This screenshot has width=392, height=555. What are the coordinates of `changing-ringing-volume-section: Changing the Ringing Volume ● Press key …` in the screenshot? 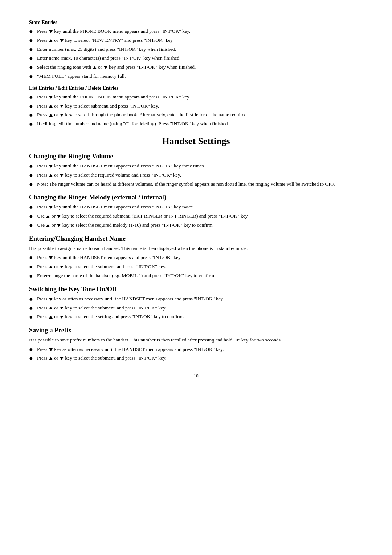 It's located at (196, 170).